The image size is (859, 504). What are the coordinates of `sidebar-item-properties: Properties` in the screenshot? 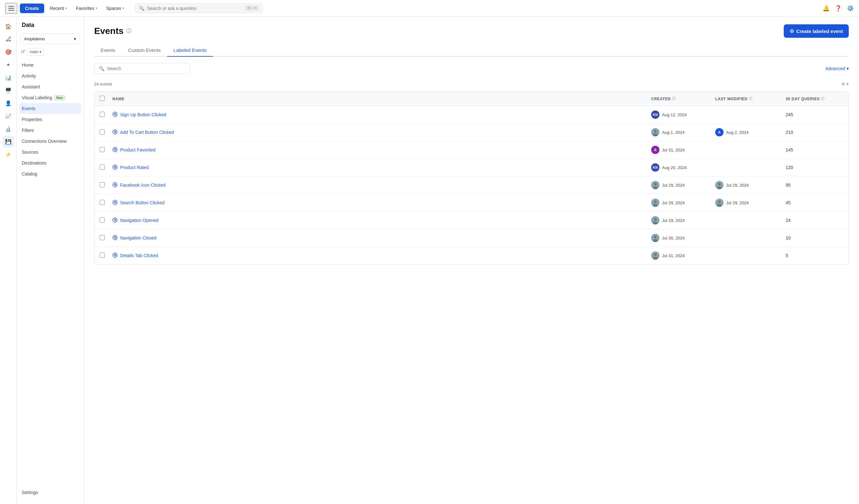 It's located at (50, 119).